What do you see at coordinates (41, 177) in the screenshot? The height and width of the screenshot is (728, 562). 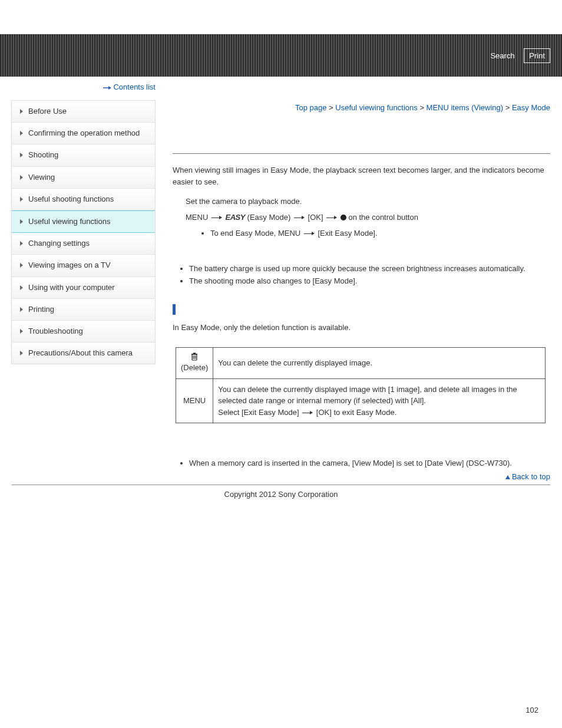 I see `sidebar-item-label: Viewing` at bounding box center [41, 177].